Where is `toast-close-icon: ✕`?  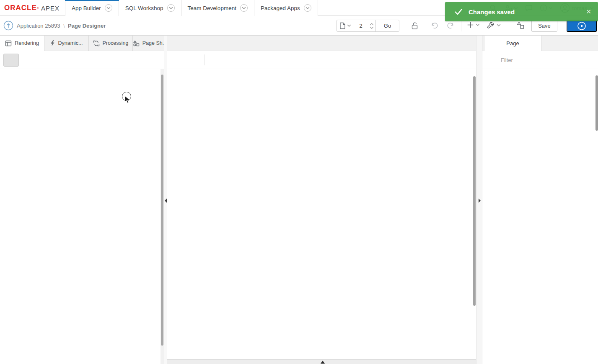 toast-close-icon: ✕ is located at coordinates (588, 12).